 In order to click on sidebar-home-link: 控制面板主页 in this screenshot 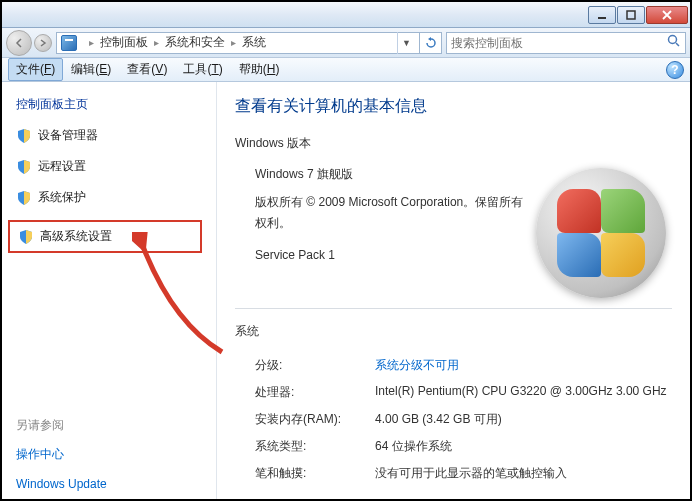, I will do `click(114, 104)`.